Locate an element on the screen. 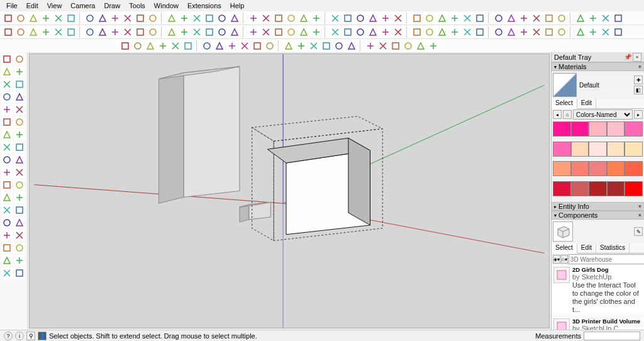  current-material-swatch is located at coordinates (565, 85).